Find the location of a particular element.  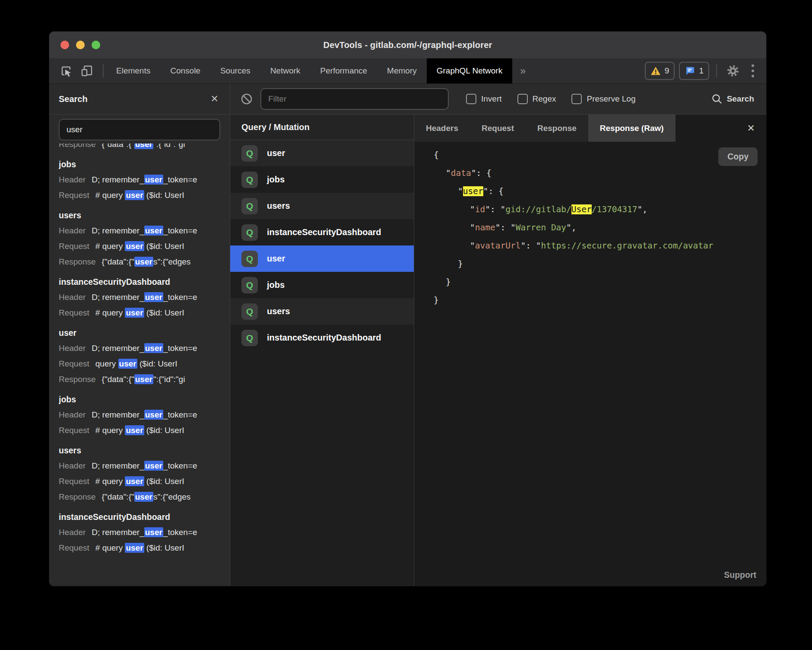

window-title: DevTools - gitlab.com/-/graphql-explorer is located at coordinates (408, 45).